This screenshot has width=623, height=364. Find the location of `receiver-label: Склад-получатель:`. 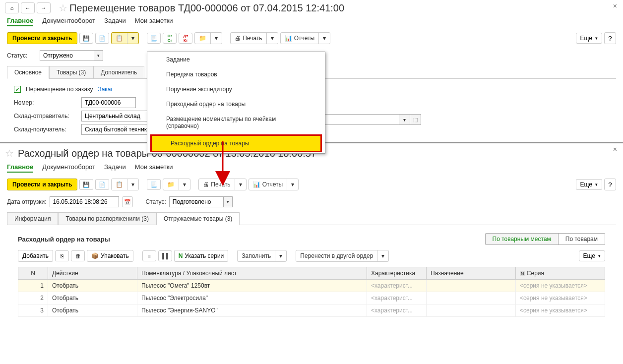

receiver-label: Склад-получатель: is located at coordinates (46, 129).